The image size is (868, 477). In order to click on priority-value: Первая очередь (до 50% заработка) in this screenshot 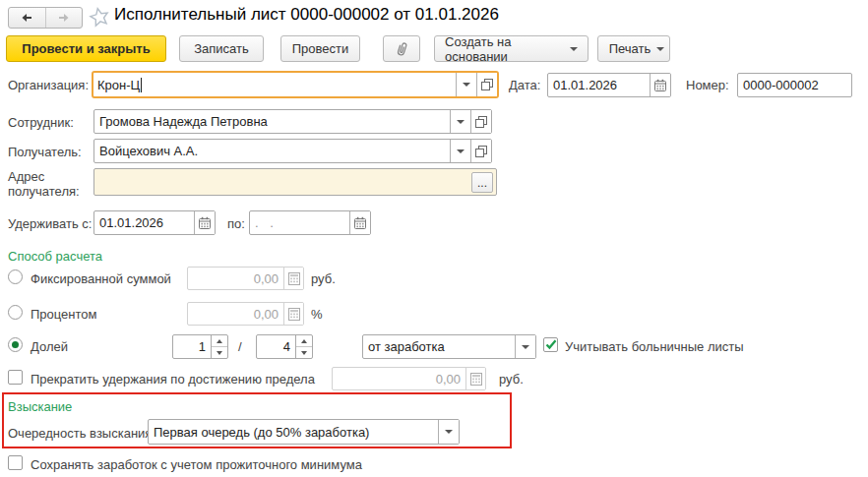, I will do `click(293, 432)`.